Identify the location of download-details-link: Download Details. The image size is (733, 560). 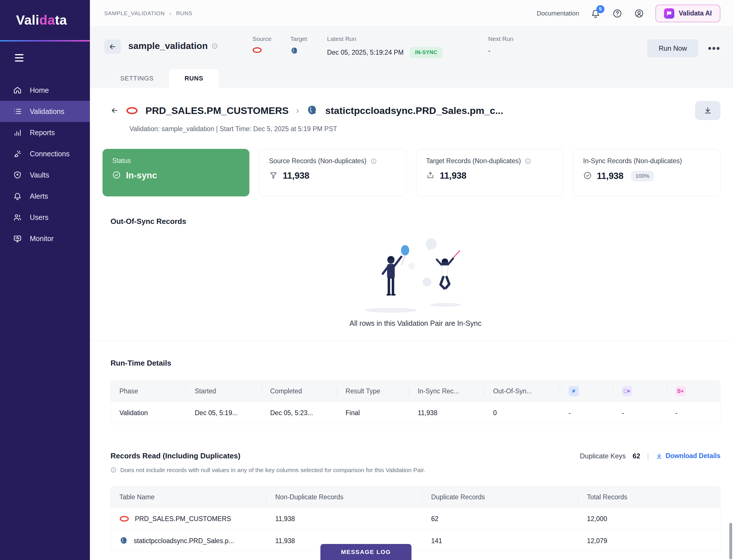
(688, 456).